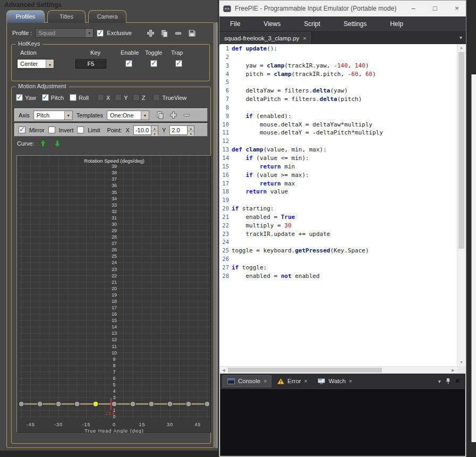 Image resolution: width=476 pixels, height=457 pixels. What do you see at coordinates (338, 66) in the screenshot?
I see `code-line: 3 yaw = clamp(trackIR.yaw, -140, 140)` at bounding box center [338, 66].